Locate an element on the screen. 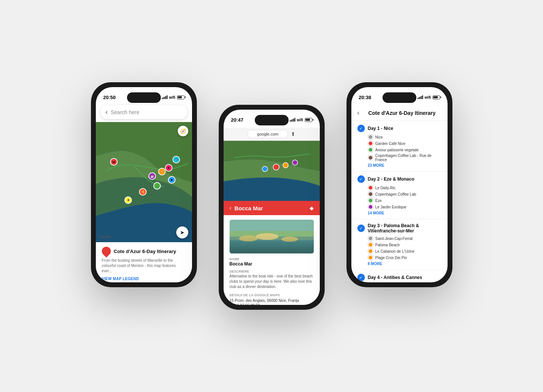 The image size is (543, 392). place-photo is located at coordinates (272, 237).